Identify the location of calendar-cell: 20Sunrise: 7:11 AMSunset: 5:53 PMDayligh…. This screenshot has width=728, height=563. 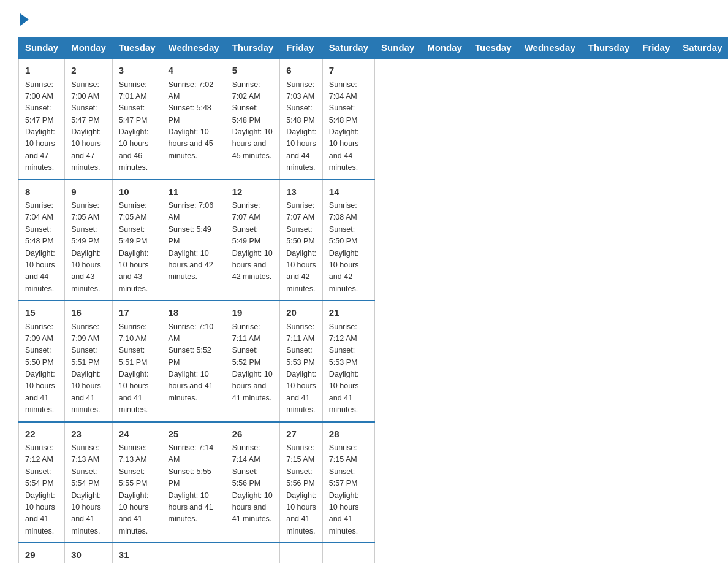
(301, 361).